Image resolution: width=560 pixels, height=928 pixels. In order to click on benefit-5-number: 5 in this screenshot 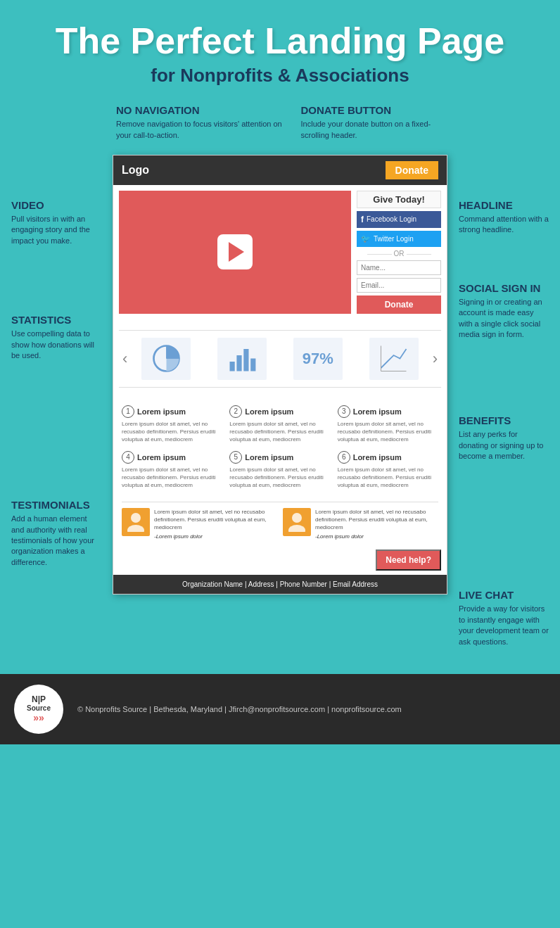, I will do `click(236, 457)`.